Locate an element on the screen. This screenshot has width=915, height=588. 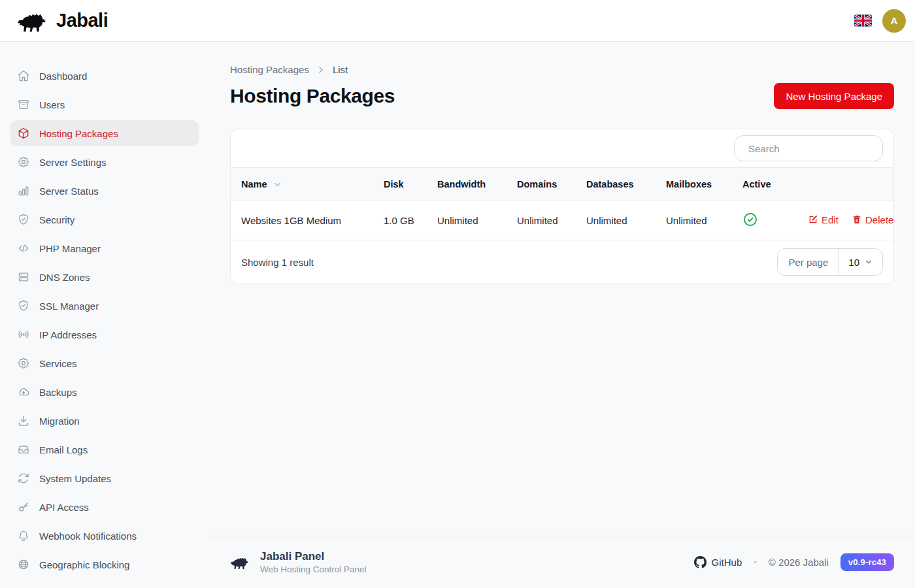
sidebar-item-label: Dashboard is located at coordinates (63, 76).